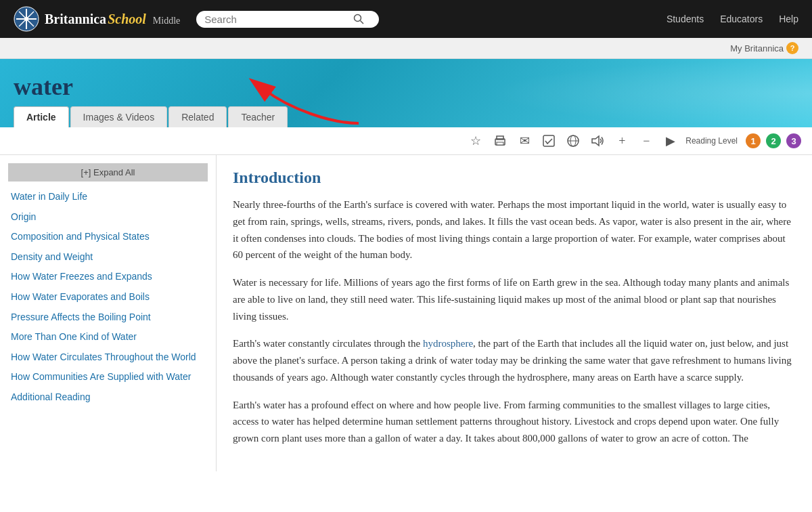  I want to click on audio-icon, so click(597, 141).